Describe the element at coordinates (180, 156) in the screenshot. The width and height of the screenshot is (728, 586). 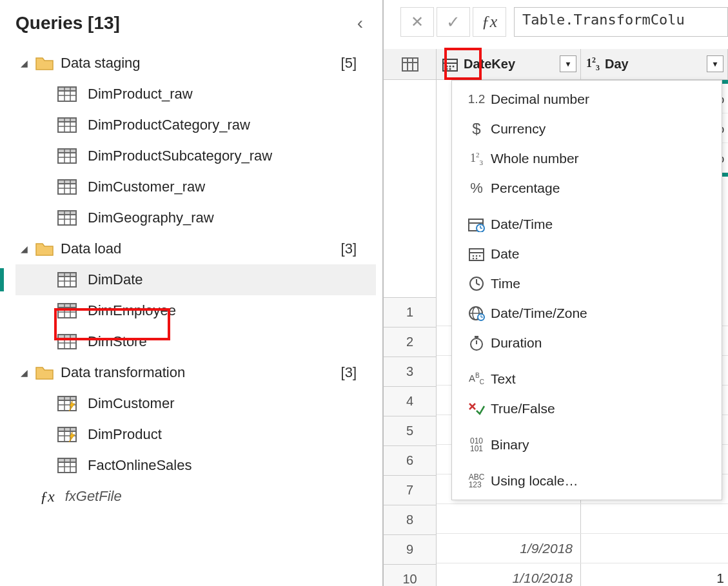
I see `query-label: DimProductSubcategory_raw` at that location.